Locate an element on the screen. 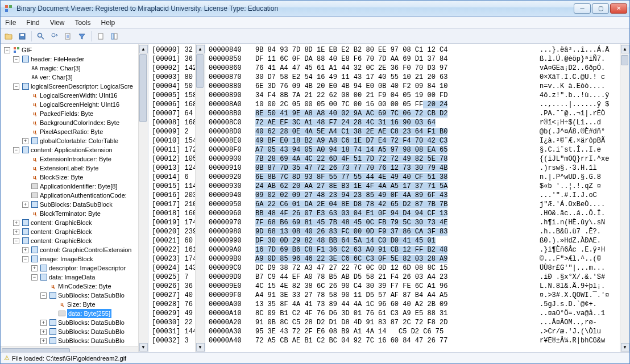 This screenshot has width=630, height=364. menu-file: File is located at coordinates (10, 23).